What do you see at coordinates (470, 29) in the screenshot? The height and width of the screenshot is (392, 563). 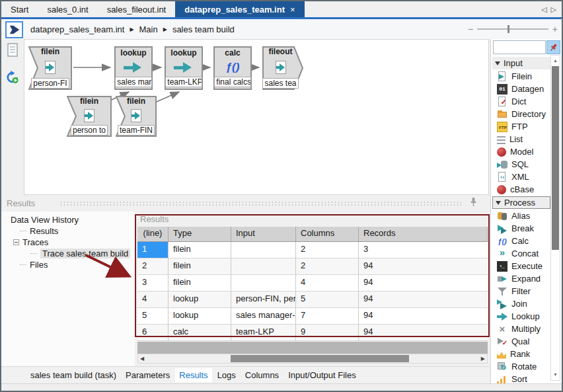 I see `zoom-out-icon: −` at bounding box center [470, 29].